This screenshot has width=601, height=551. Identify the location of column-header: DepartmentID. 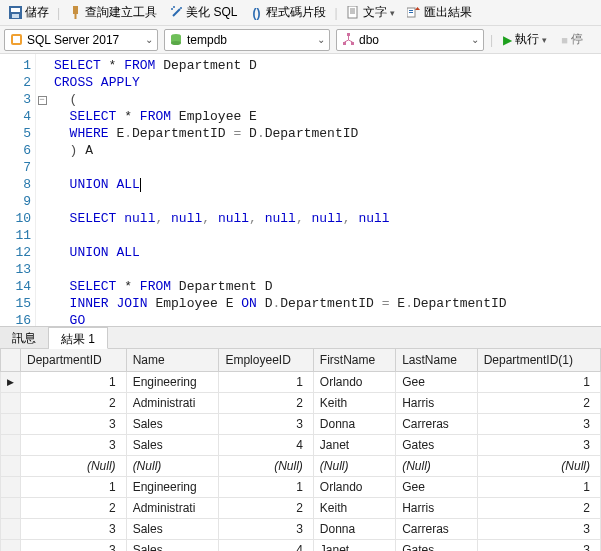
(74, 360).